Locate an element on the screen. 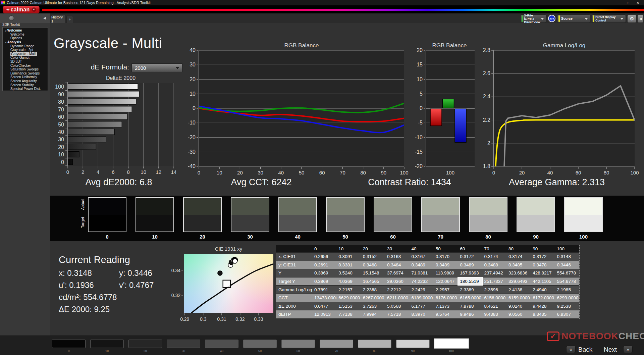 The height and width of the screenshot is (355, 644). table-cell: 6211.0000 is located at coordinates (397, 298).